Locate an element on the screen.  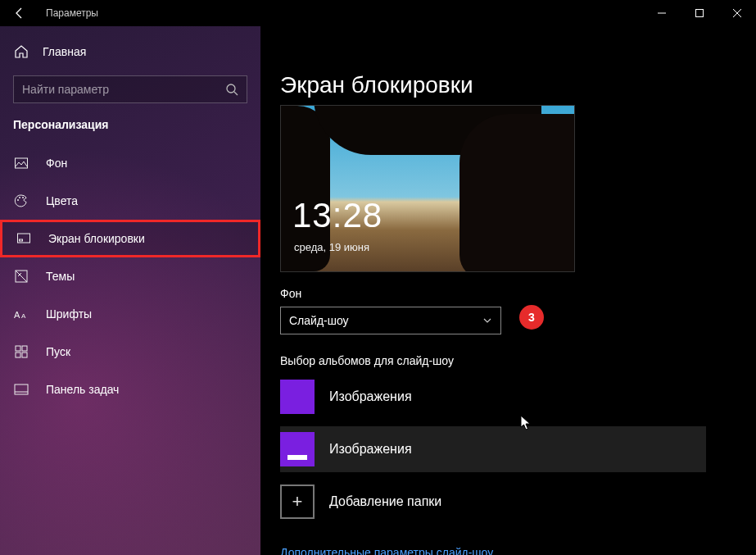
maximize-button is located at coordinates (699, 13).